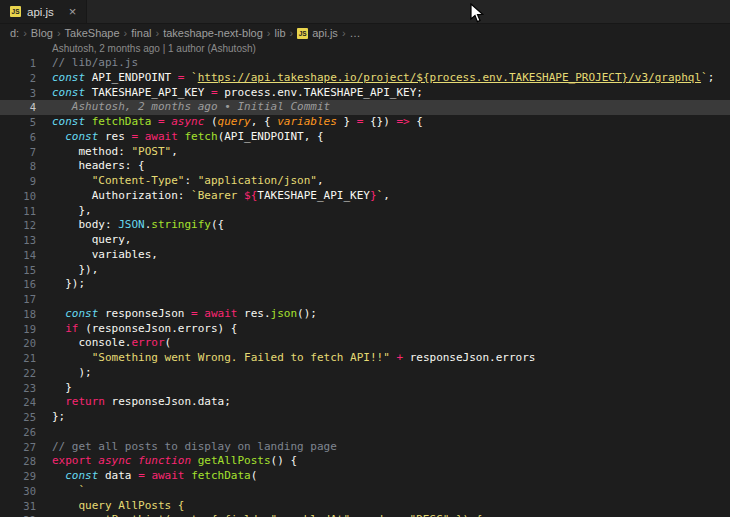 This screenshot has width=730, height=517. What do you see at coordinates (365, 432) in the screenshot?
I see `code-line: 26` at bounding box center [365, 432].